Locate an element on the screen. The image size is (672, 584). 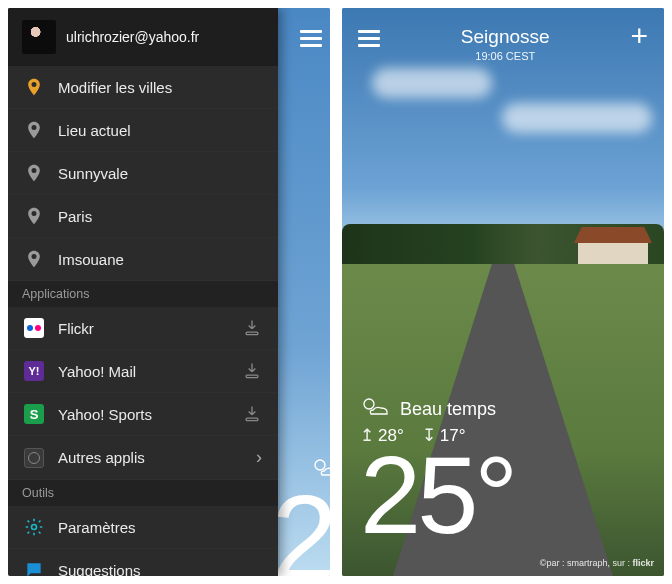
chevron-right-icon: › is located at coordinates (259, 458).